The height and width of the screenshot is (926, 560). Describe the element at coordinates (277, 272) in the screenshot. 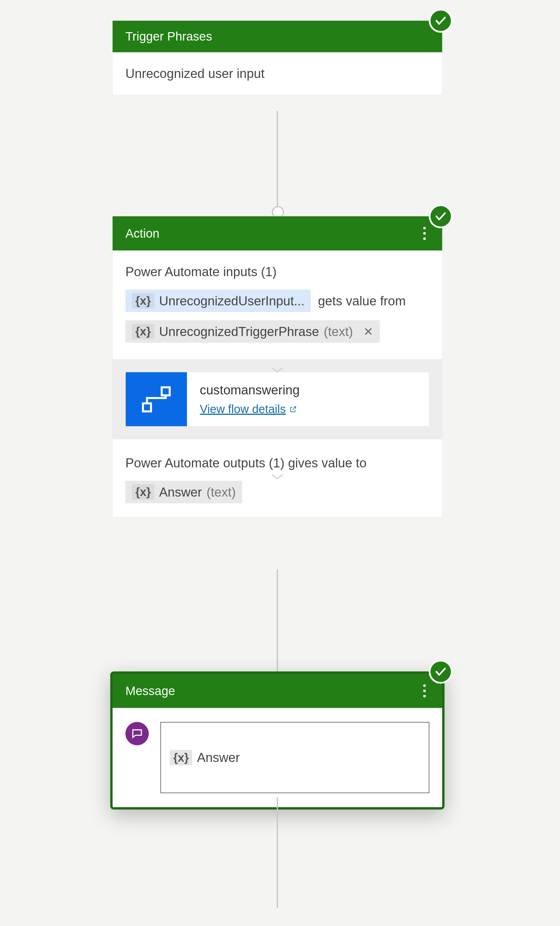

I see `action-inputs-label: Power Automate inputs (1)` at that location.